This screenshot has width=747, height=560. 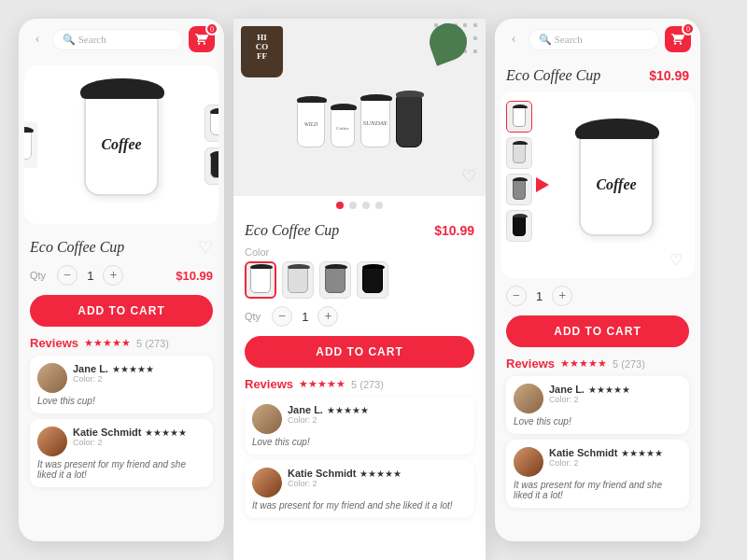 I want to click on right-review-2: Katie Schmidt ★★★★★ Color: 2 It was pres…, so click(x=598, y=474).